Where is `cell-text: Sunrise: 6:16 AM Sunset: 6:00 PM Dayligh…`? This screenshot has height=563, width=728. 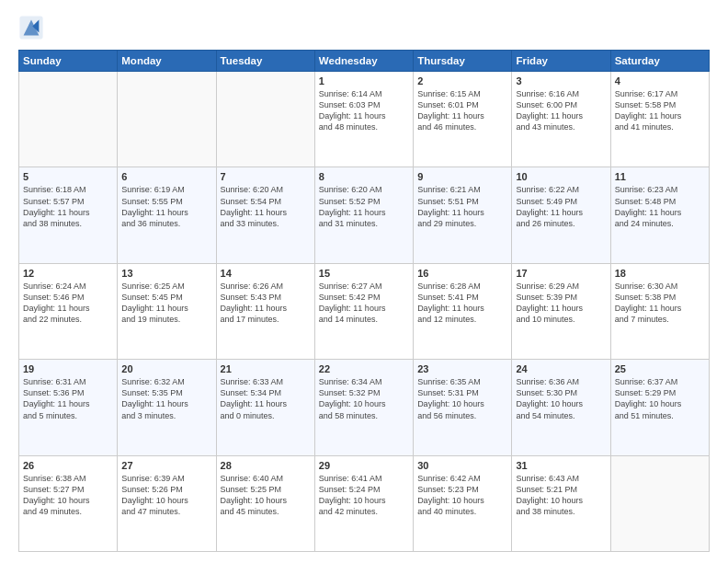
cell-text: Sunrise: 6:16 AM Sunset: 6:00 PM Dayligh… is located at coordinates (561, 110).